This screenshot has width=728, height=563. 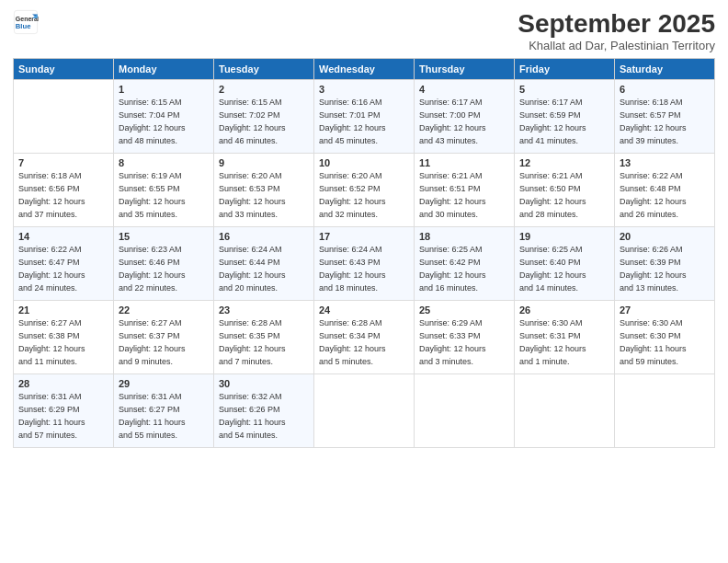 What do you see at coordinates (265, 70) in the screenshot?
I see `col-header-tuesday: Tuesday` at bounding box center [265, 70].